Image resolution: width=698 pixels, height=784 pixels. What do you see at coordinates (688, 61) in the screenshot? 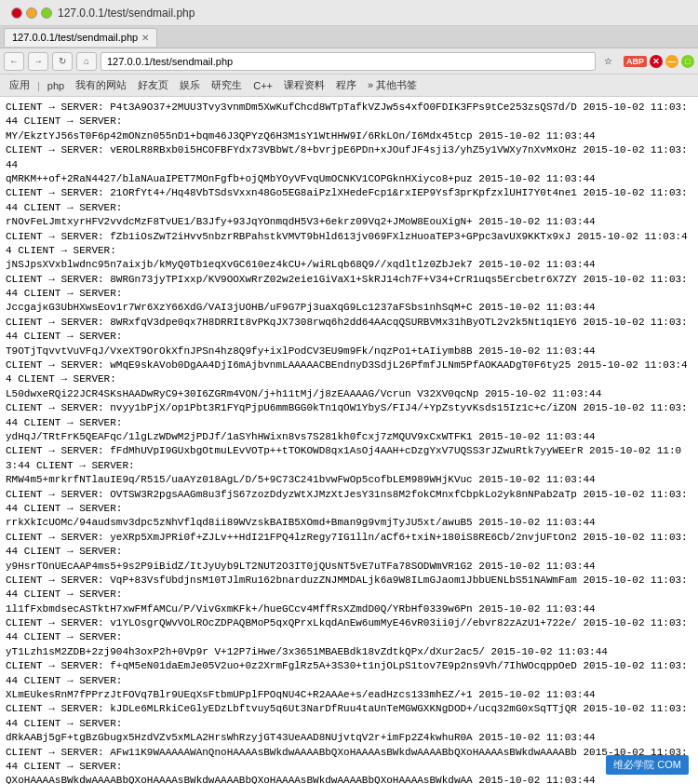
I see `expand-circle-icon: □` at bounding box center [688, 61].